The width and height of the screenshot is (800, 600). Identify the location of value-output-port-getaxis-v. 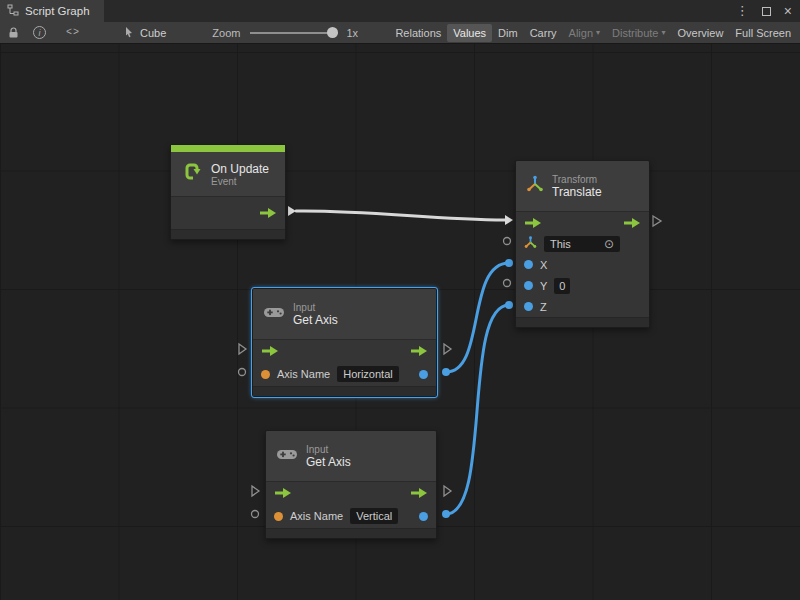
(446, 514).